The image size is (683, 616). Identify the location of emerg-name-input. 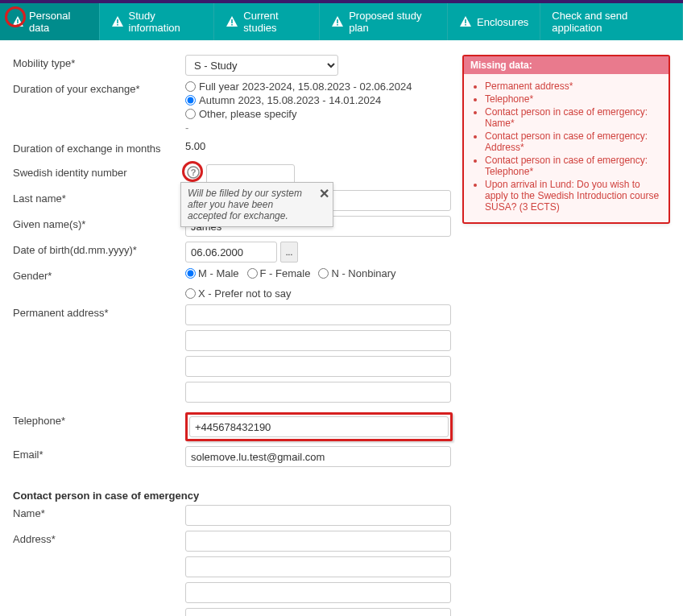
(318, 515).